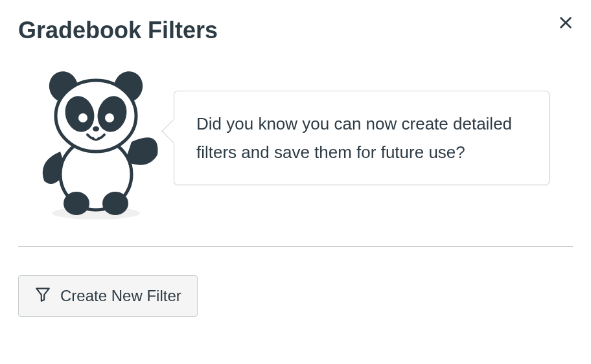  What do you see at coordinates (566, 27) in the screenshot?
I see `close-icon` at bounding box center [566, 27].